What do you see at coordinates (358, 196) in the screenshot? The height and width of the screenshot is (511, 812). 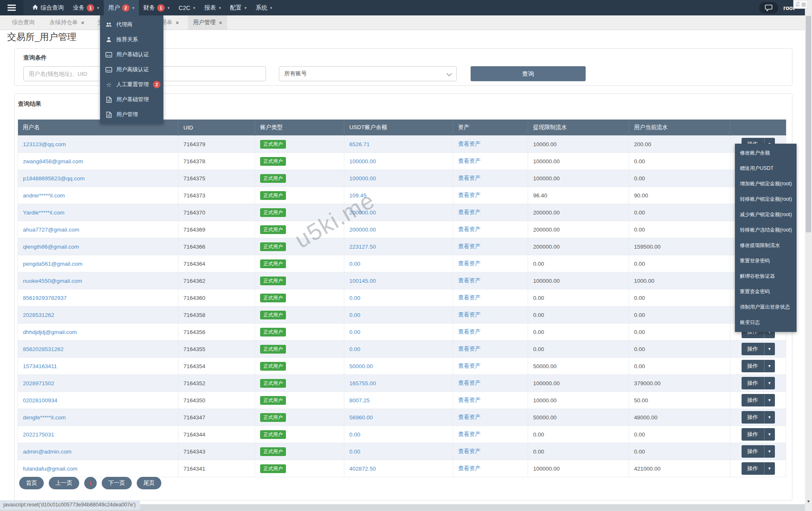 I see `balance-link: 109.45` at bounding box center [358, 196].